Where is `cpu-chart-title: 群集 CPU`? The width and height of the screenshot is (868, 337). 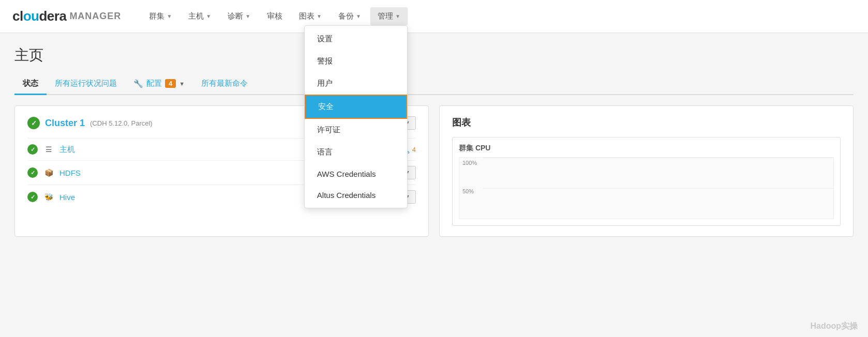
cpu-chart-title: 群集 CPU is located at coordinates (647, 148).